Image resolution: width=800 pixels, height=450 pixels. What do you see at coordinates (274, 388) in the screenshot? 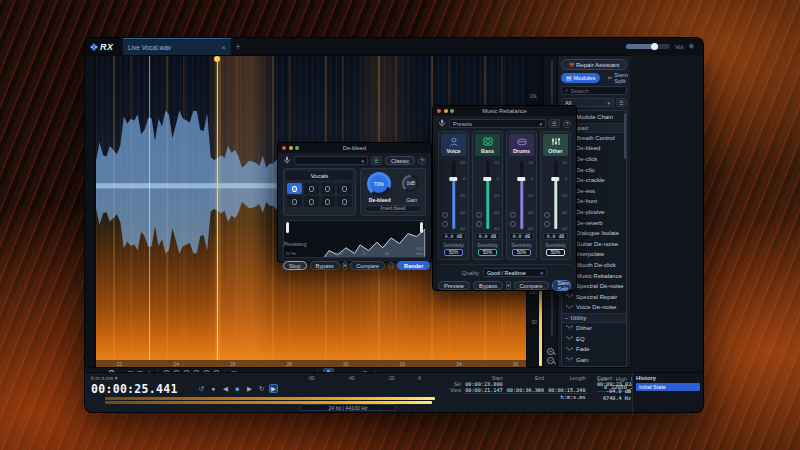
I see `play-selection-button: ▶` at bounding box center [274, 388].